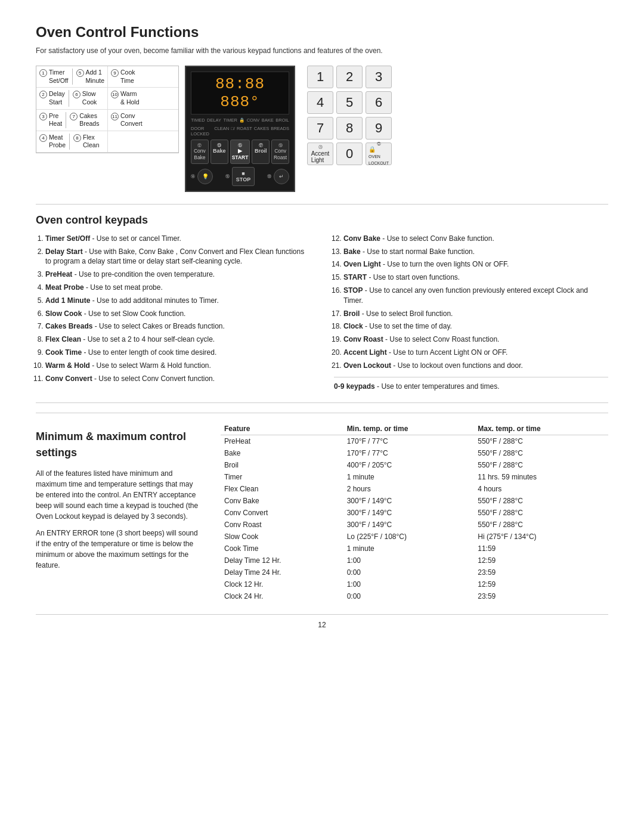  What do you see at coordinates (178, 366) in the screenshot?
I see `list-item-10: Warm & Hold - Use to select Warm & Hold …` at bounding box center [178, 366].